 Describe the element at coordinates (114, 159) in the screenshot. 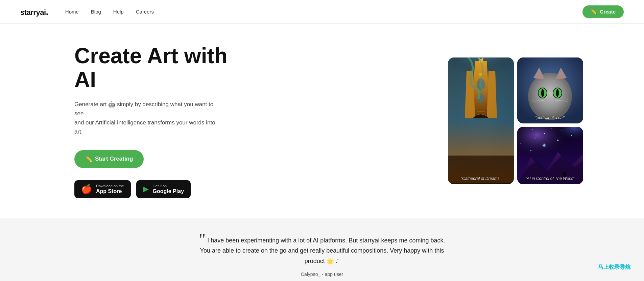

I see `start-label: Start Creating` at that location.